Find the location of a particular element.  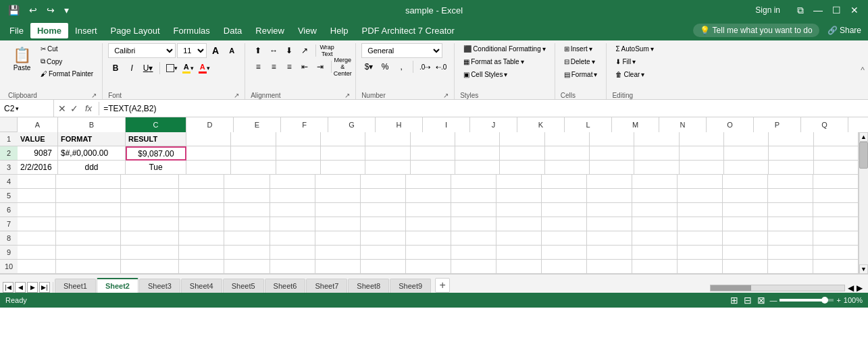

cell-F2 is located at coordinates (299, 154).